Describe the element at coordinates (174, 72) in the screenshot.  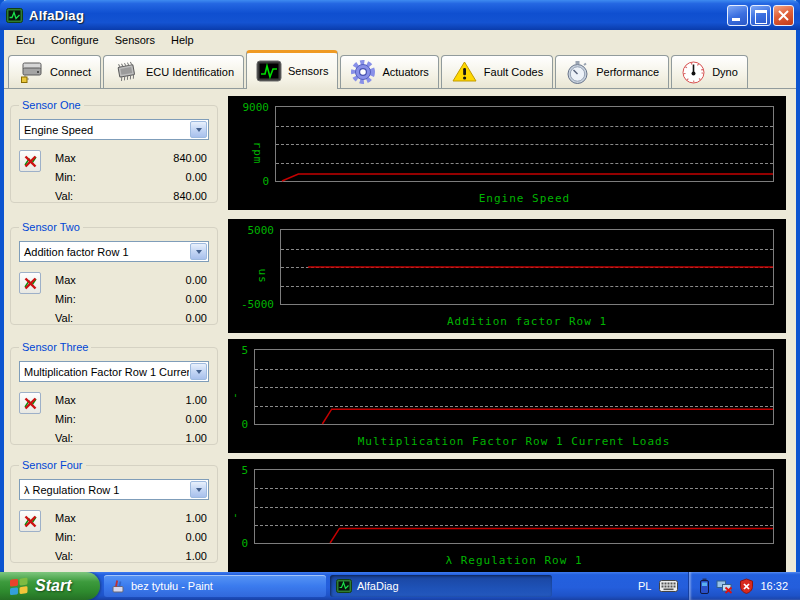
I see `tab-ecu-identification: ECU Identification` at that location.